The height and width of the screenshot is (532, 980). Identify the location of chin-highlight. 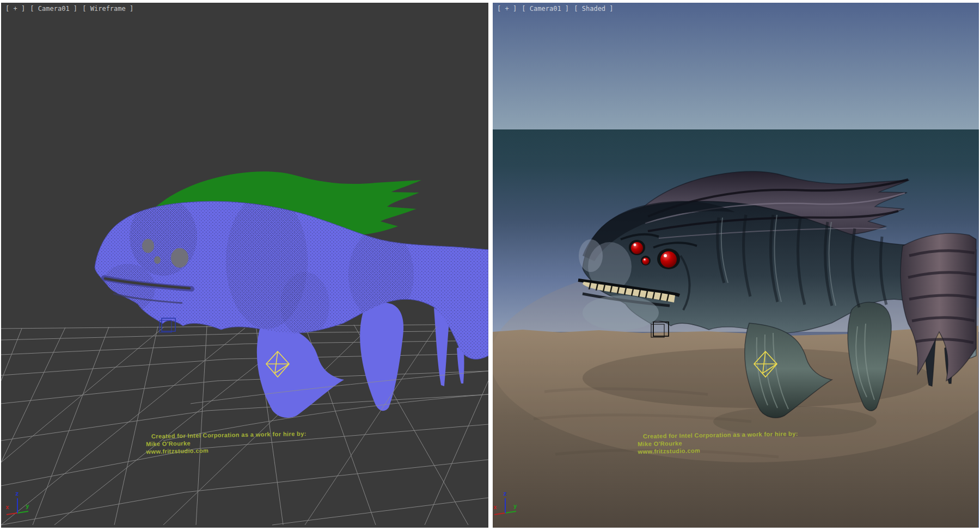
(621, 313).